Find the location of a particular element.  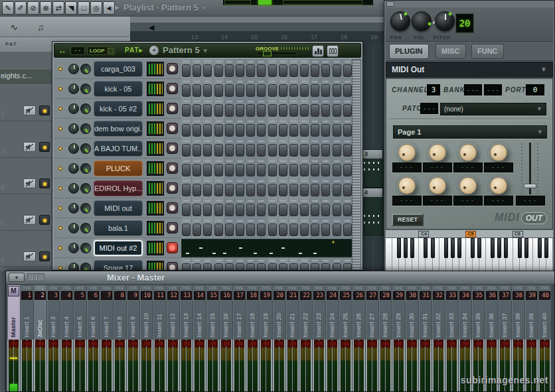

detach-icon is located at coordinates (390, 4).